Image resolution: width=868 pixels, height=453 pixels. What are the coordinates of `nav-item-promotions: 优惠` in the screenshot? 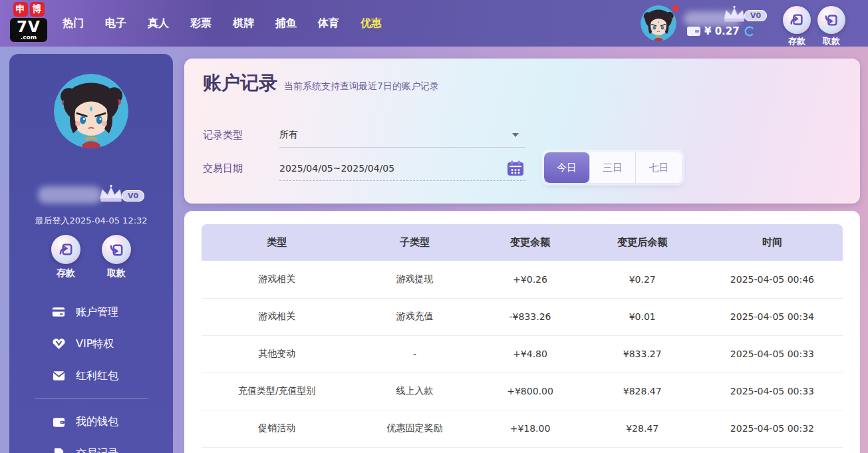 It's located at (371, 24).